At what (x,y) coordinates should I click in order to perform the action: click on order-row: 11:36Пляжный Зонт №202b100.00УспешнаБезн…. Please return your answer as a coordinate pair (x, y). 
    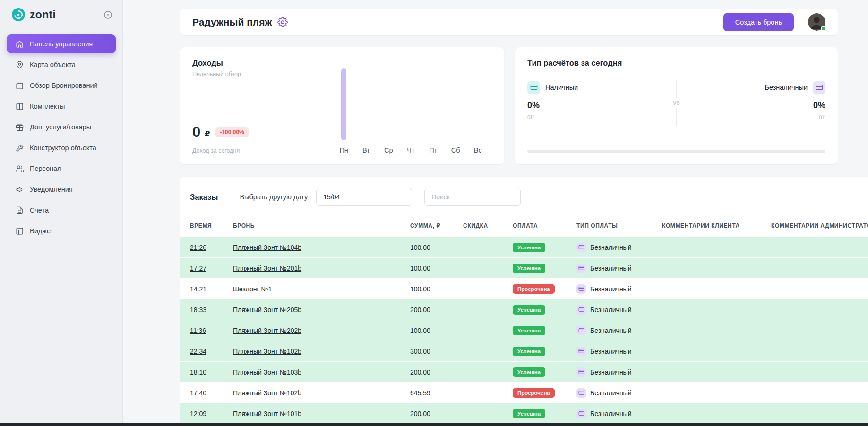
    Looking at the image, I should click on (524, 331).